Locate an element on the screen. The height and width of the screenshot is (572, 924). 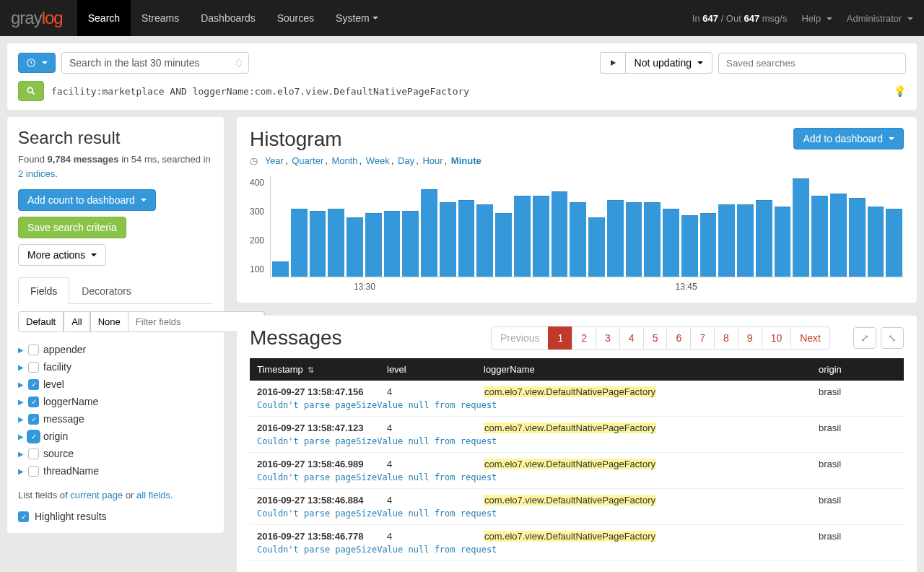
save-criteria-button: Save search criteria is located at coordinates (72, 228).